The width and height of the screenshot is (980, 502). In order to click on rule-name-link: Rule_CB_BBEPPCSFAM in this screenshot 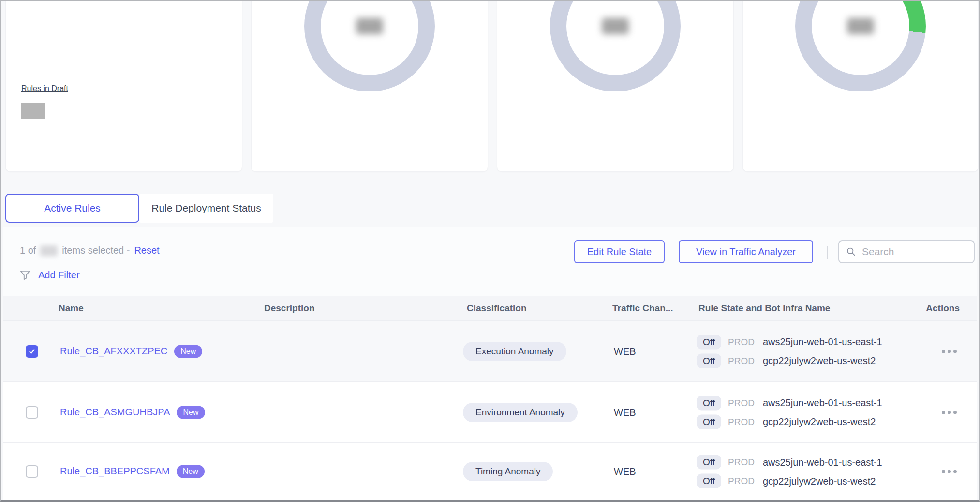, I will do `click(115, 472)`.